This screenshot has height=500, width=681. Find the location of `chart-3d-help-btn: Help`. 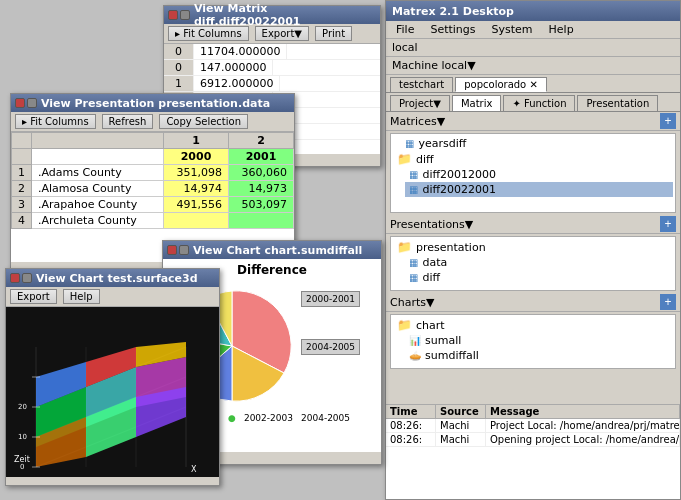

chart-3d-help-btn: Help is located at coordinates (82, 296).